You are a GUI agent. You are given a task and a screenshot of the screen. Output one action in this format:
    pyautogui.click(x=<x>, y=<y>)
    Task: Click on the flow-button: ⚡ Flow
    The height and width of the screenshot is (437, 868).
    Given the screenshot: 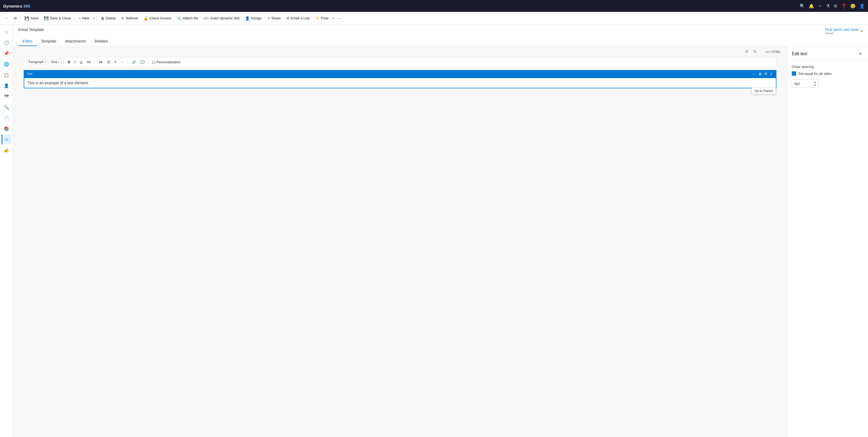 What is the action you would take?
    pyautogui.click(x=321, y=18)
    